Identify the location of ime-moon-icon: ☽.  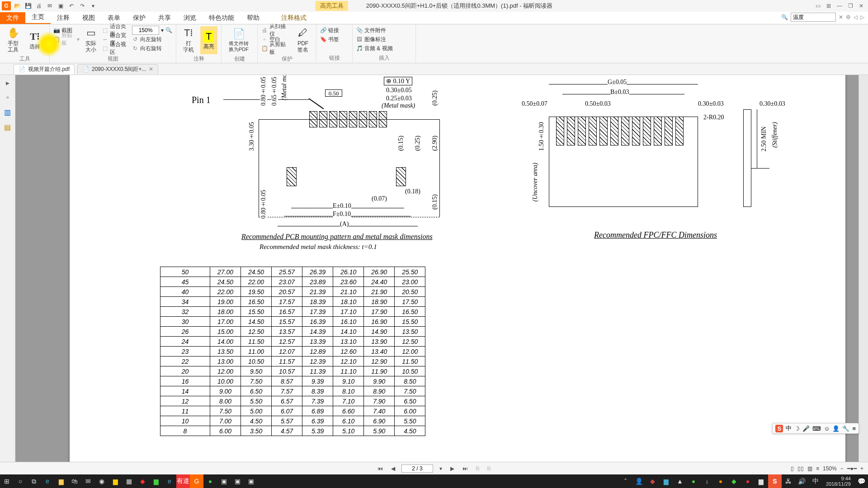
(797, 428).